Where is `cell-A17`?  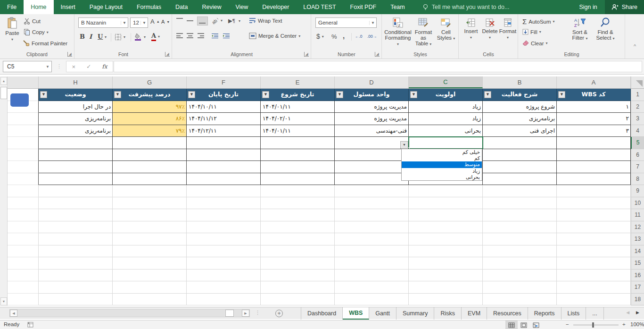
cell-A17 is located at coordinates (594, 287).